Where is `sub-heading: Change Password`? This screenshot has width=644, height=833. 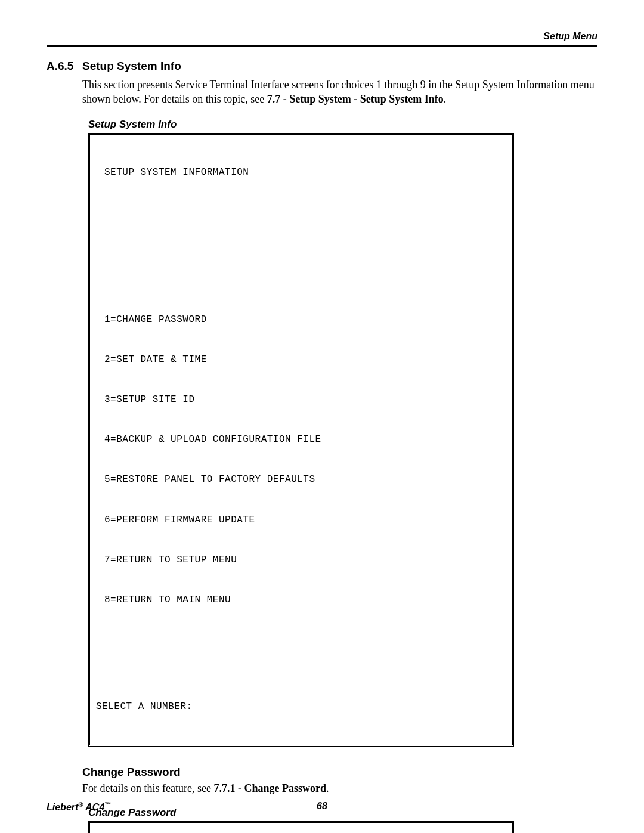
sub-heading: Change Password is located at coordinates (340, 772).